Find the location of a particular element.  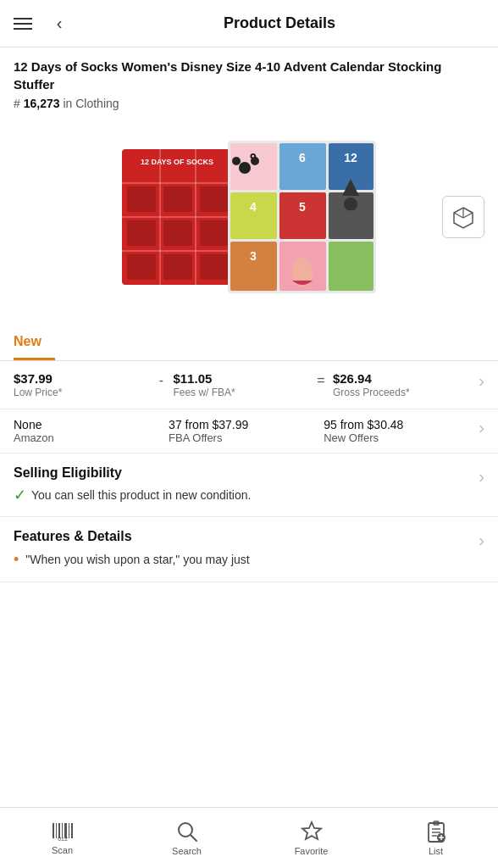

product-title-section: 12 Days of Socks Women's Disney Size 4-1… is located at coordinates (249, 81).